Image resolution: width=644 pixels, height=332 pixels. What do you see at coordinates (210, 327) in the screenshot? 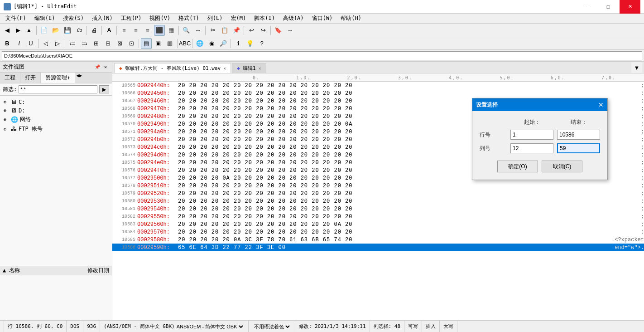
I see `encoding-select: ANSI/OEM - 简体中文 GBK` at bounding box center [210, 327].